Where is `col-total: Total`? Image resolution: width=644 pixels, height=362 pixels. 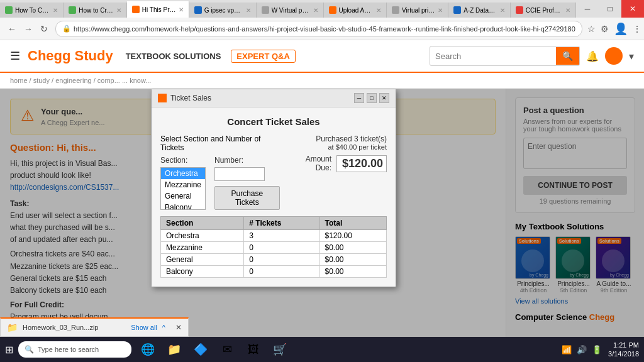
col-total: Total is located at coordinates (353, 224).